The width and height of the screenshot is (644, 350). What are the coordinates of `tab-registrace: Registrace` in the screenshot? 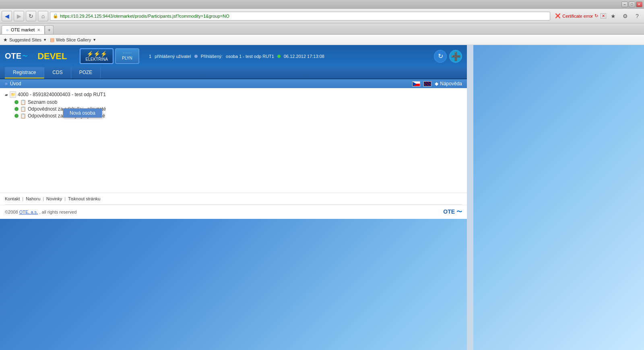 It's located at (25, 73).